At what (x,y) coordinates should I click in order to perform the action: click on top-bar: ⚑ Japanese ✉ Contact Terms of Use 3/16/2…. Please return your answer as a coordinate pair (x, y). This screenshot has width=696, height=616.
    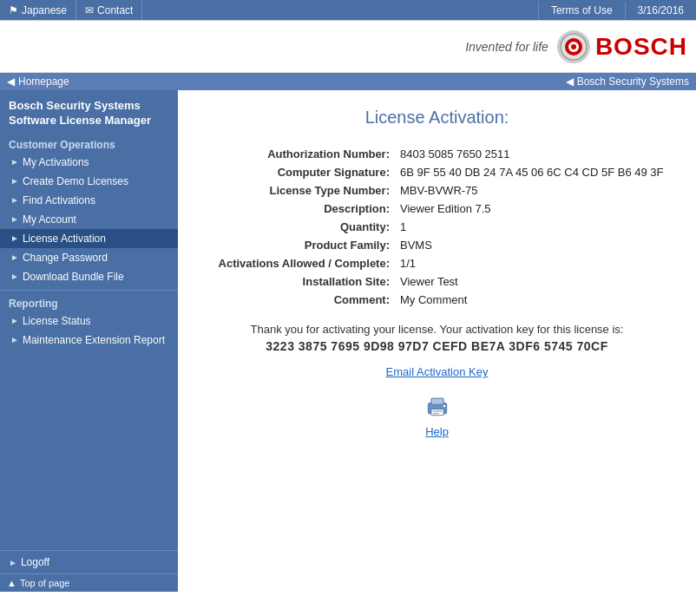
    Looking at the image, I should click on (348, 10).